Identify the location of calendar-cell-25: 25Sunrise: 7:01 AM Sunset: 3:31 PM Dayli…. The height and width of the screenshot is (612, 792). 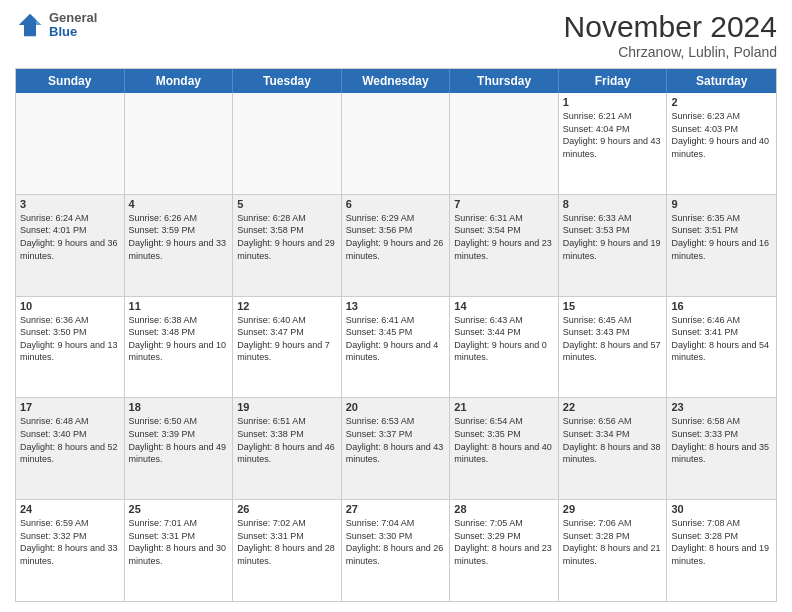
(180, 550).